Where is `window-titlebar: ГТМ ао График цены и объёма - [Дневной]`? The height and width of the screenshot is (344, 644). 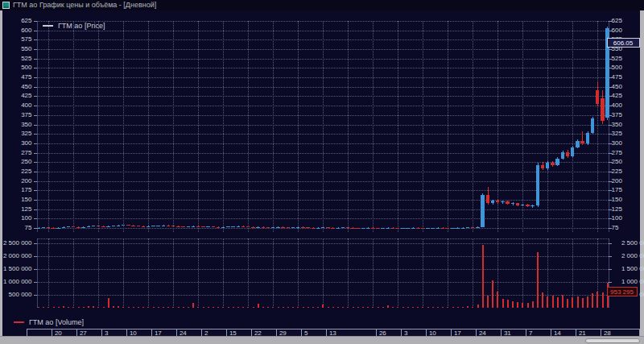
window-titlebar: ГТМ ао График цены и объёма - [Дневной] is located at coordinates (322, 5).